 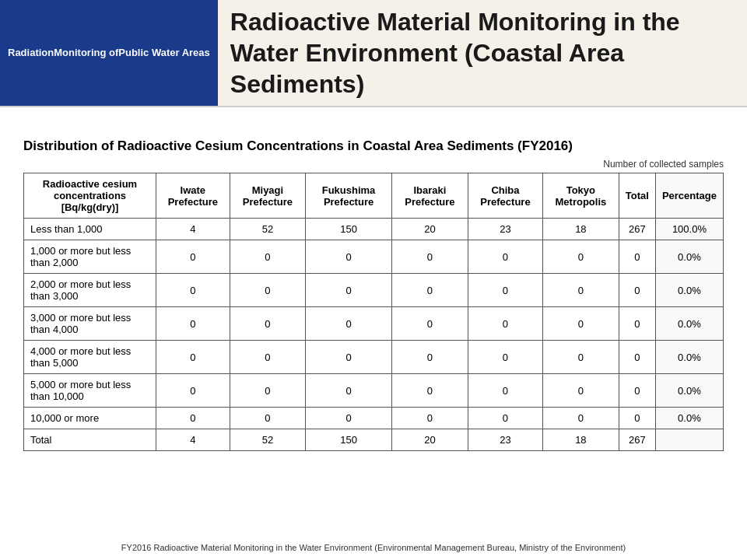 I want to click on section-title: Distribution of Radioactive Cesium Conce…, so click(x=374, y=146).